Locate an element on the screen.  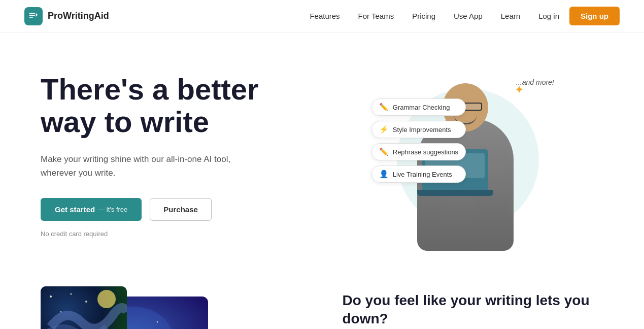
pill-grammar: ✏️ Grammar Checking is located at coordinates (419, 107).